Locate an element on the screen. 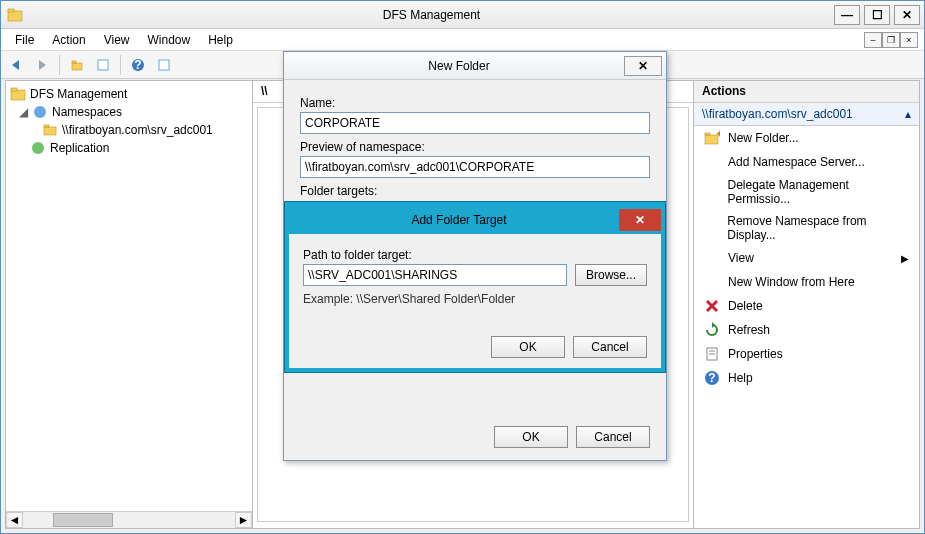 Image resolution: width=925 pixels, height=534 pixels. scroll-left-button: ◄ is located at coordinates (14, 520).